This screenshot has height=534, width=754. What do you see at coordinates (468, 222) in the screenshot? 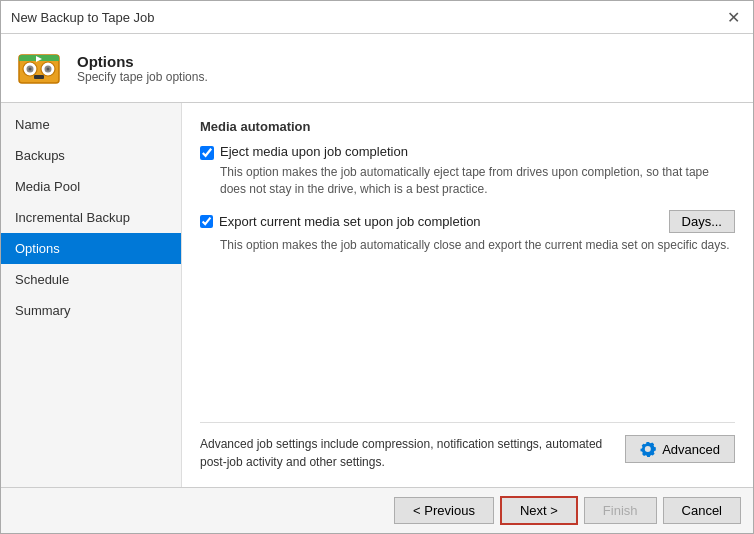
I see `checkbox2-row: Export current media set upon job comple…` at bounding box center [468, 222].